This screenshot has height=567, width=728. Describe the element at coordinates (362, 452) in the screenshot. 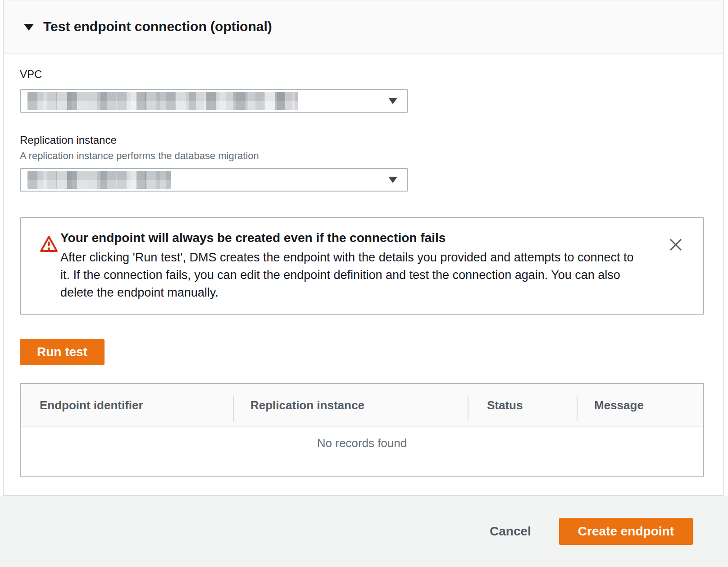

I see `table-body: No records found` at that location.